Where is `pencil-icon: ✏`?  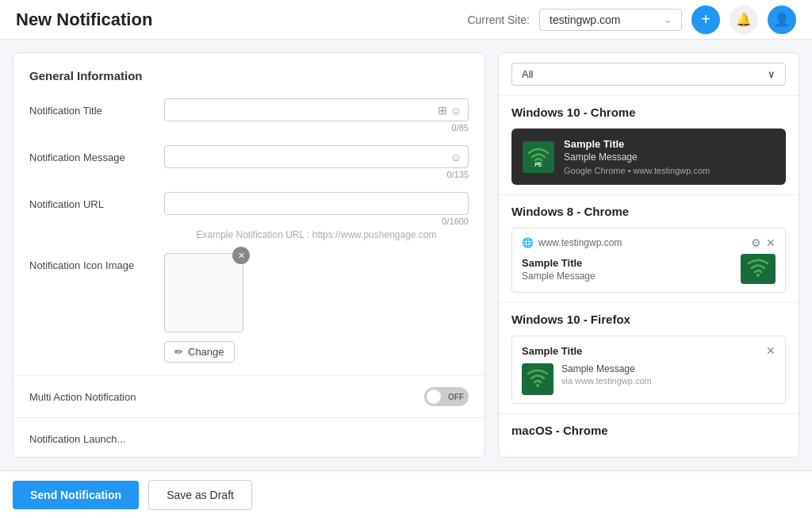
pencil-icon: ✏ is located at coordinates (179, 352).